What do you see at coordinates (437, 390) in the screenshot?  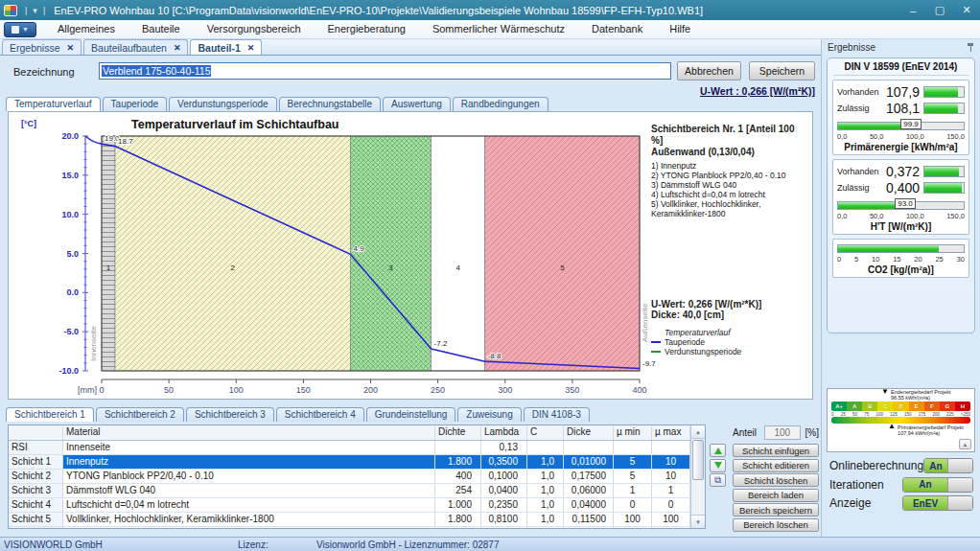 I see `svg-text: 250` at bounding box center [437, 390].